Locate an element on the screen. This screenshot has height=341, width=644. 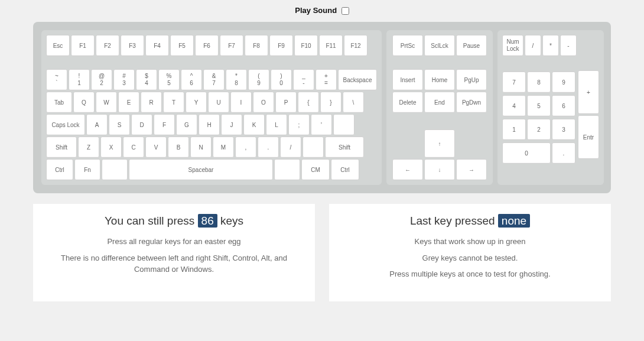
key-/: / is located at coordinates (291, 147).